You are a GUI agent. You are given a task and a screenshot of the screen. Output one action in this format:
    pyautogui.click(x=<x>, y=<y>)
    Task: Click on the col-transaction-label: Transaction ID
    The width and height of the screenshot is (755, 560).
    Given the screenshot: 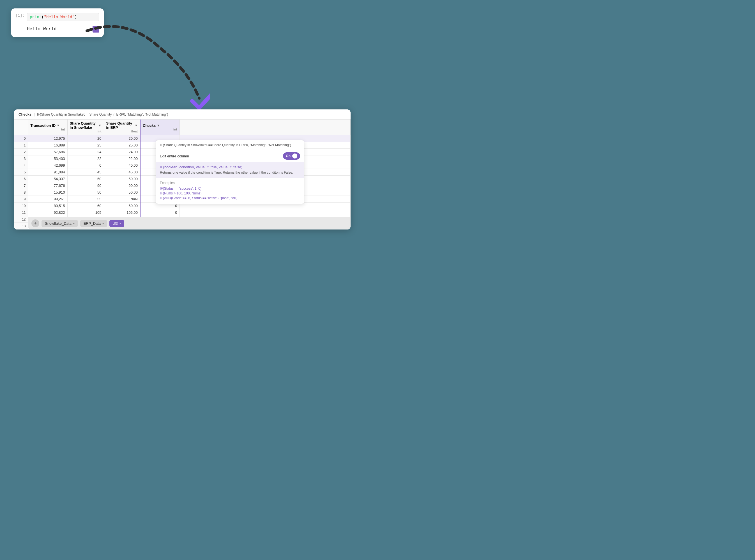 What is the action you would take?
    pyautogui.click(x=43, y=125)
    